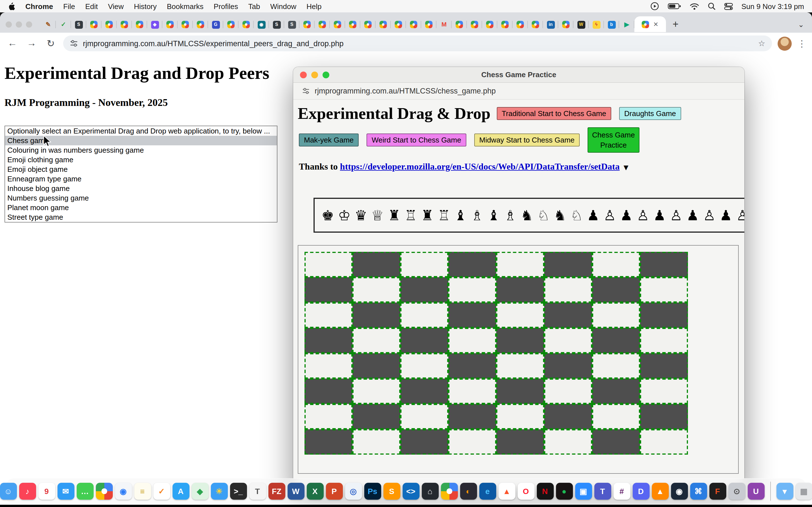 The height and width of the screenshot is (507, 812). What do you see at coordinates (613, 140) in the screenshot?
I see `chess-game-practice-button: Chess Game Practice` at bounding box center [613, 140].